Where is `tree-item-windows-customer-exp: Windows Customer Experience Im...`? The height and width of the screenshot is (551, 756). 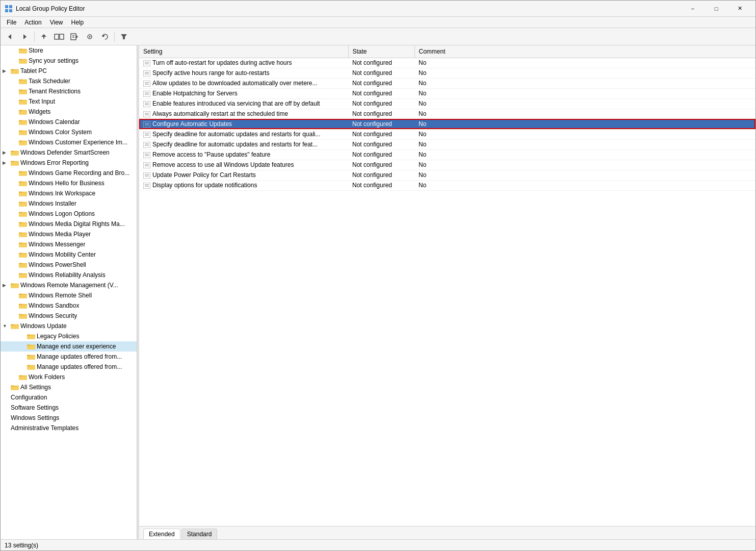 tree-item-windows-customer-exp: Windows Customer Experience Im... is located at coordinates (68, 142).